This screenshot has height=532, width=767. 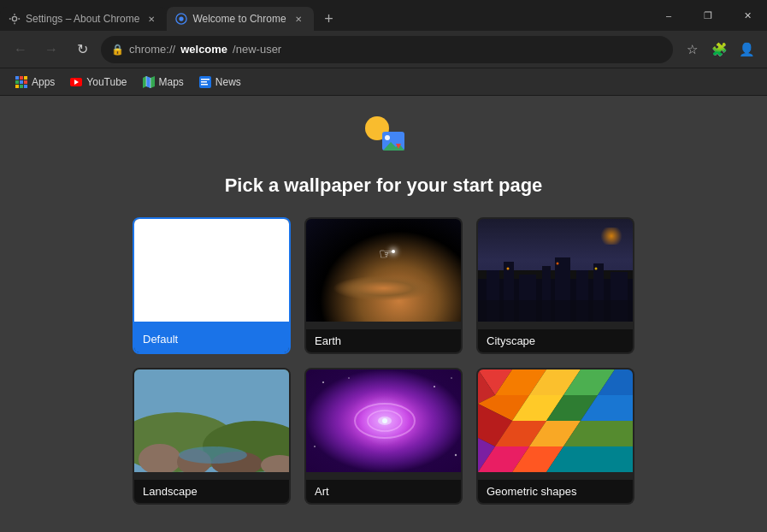 I want to click on reload-button: ↻, so click(x=82, y=50).